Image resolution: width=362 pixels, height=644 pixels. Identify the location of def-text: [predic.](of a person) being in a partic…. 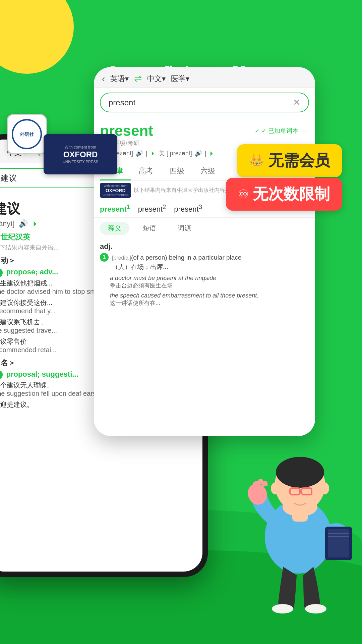
(177, 258).